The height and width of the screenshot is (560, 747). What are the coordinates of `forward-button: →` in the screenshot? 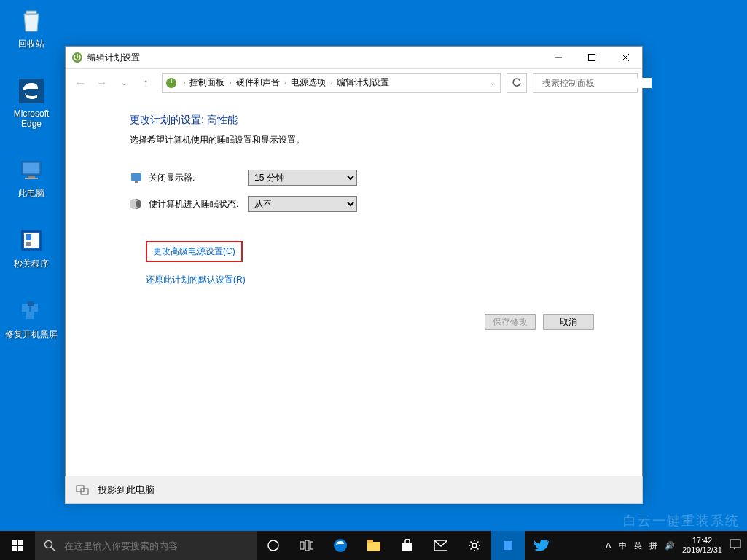 It's located at (102, 83).